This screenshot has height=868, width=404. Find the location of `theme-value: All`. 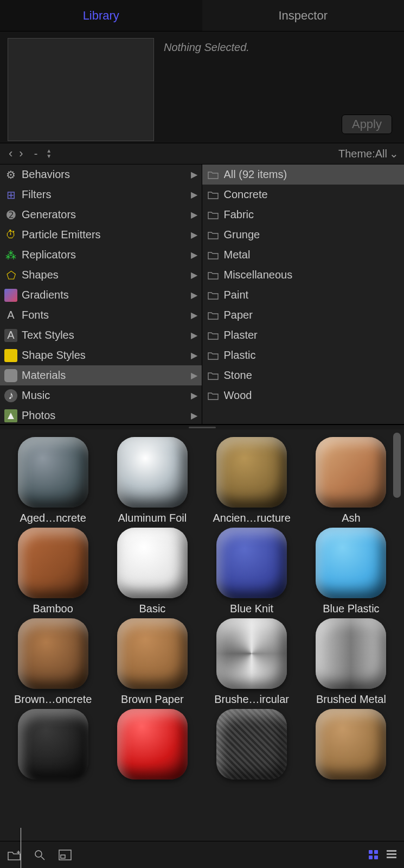

theme-value: All is located at coordinates (381, 154).